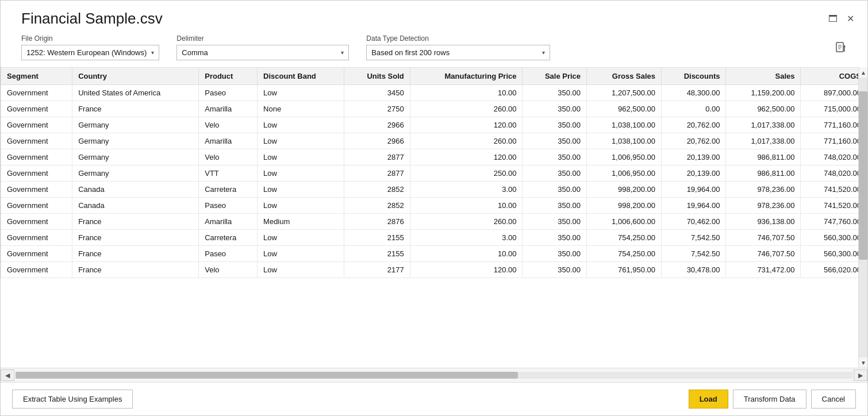  What do you see at coordinates (841, 51) in the screenshot?
I see `export-icon` at bounding box center [841, 51].